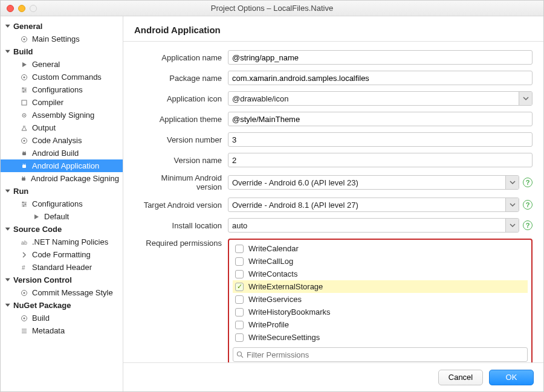  What do you see at coordinates (62, 306) in the screenshot?
I see `sidebar-category: NuGet Package` at bounding box center [62, 306].